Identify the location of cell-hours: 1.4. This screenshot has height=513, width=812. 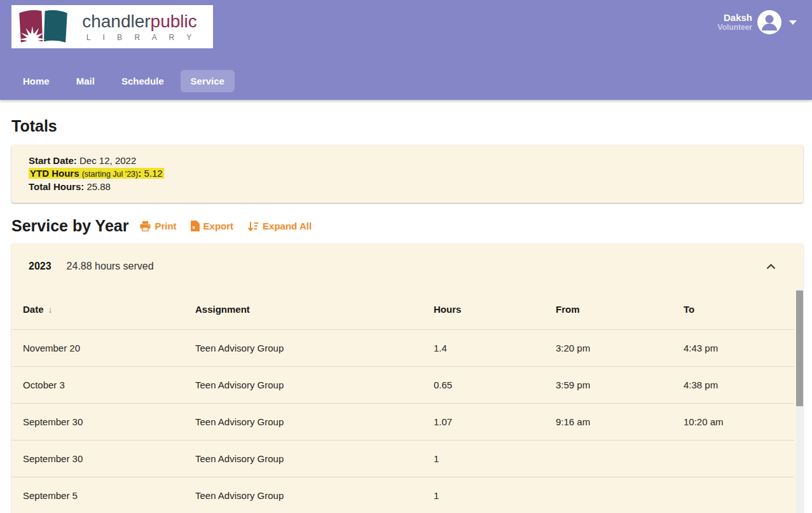
(483, 348).